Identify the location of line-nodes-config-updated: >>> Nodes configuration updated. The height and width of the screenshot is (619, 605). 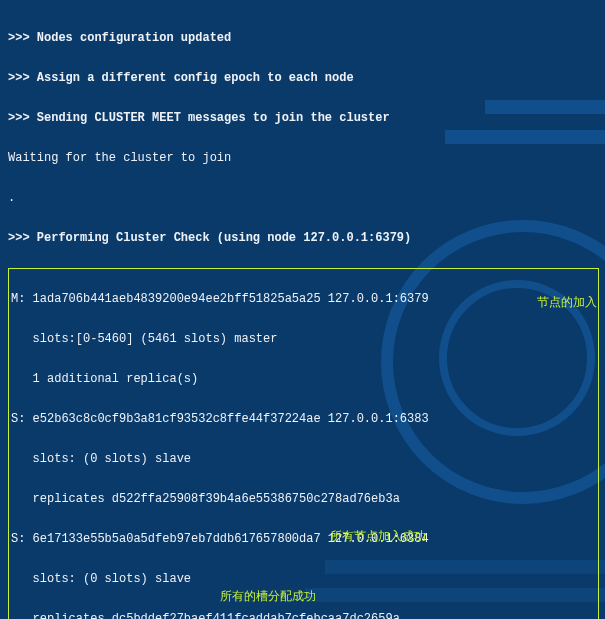
(304, 38).